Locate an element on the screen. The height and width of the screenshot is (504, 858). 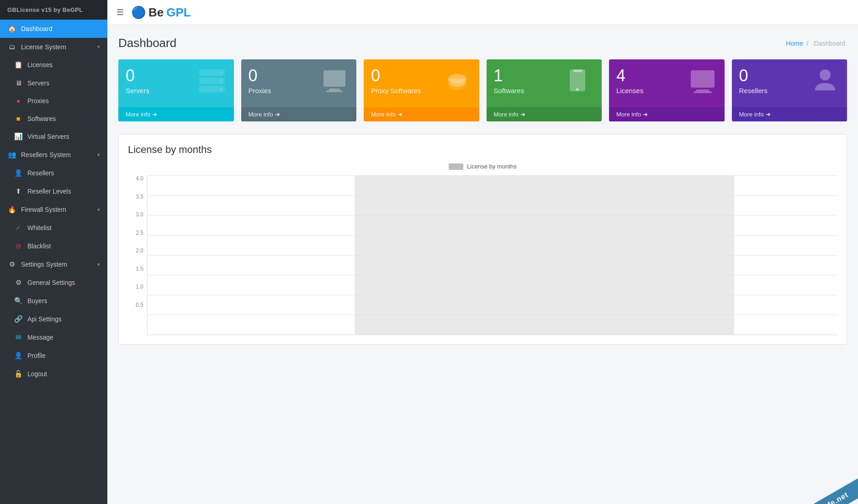
reseller-levels-icon: ⬆ is located at coordinates (18, 191).